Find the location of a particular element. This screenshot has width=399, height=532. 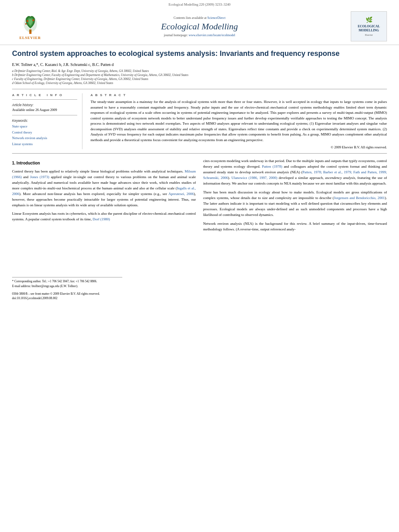

footer-doi: doi:10.1016/j.ecolmodel.2009.08.002 is located at coordinates (104, 298).